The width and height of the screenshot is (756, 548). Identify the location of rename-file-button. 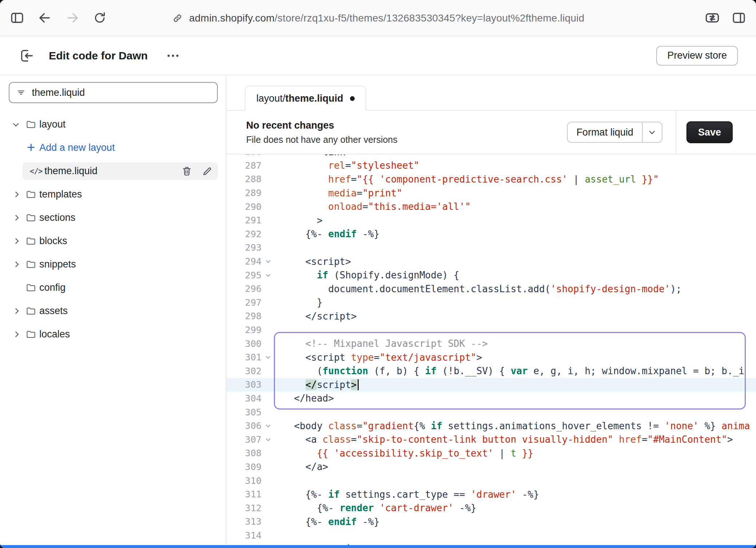
(207, 171).